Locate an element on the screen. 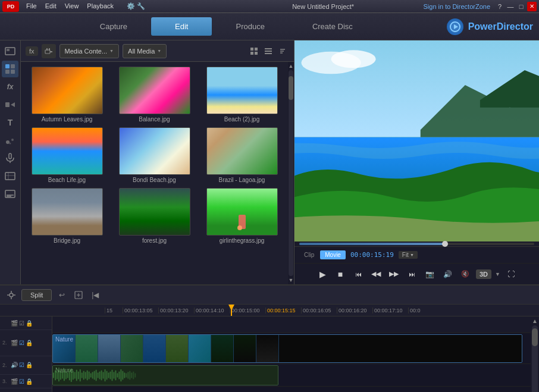 The height and width of the screenshot is (392, 539). ruler-mark: 00:00:16:05 is located at coordinates (319, 311).